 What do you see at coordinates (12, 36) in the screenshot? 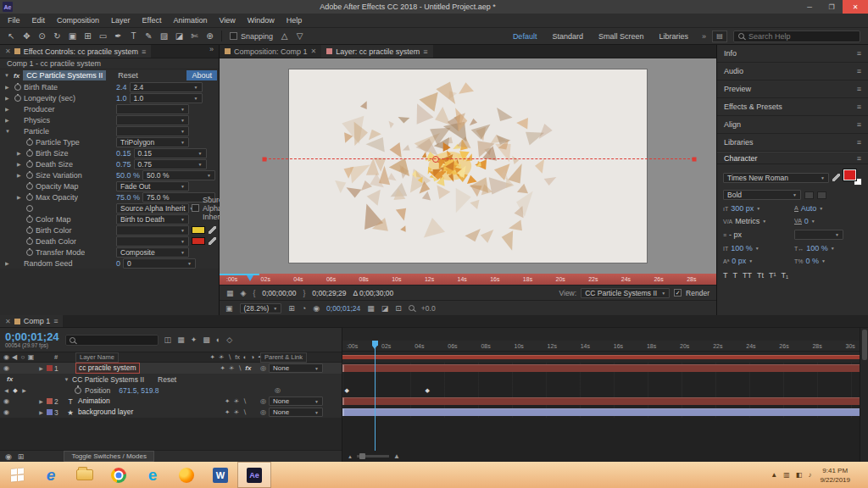
I see `selection-tool-icon: ↖` at bounding box center [12, 36].